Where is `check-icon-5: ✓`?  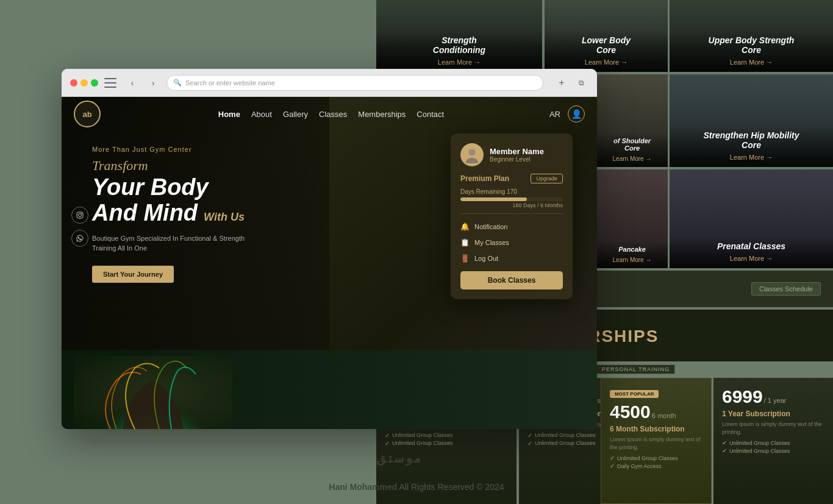
check-icon-5: ✓ is located at coordinates (612, 458).